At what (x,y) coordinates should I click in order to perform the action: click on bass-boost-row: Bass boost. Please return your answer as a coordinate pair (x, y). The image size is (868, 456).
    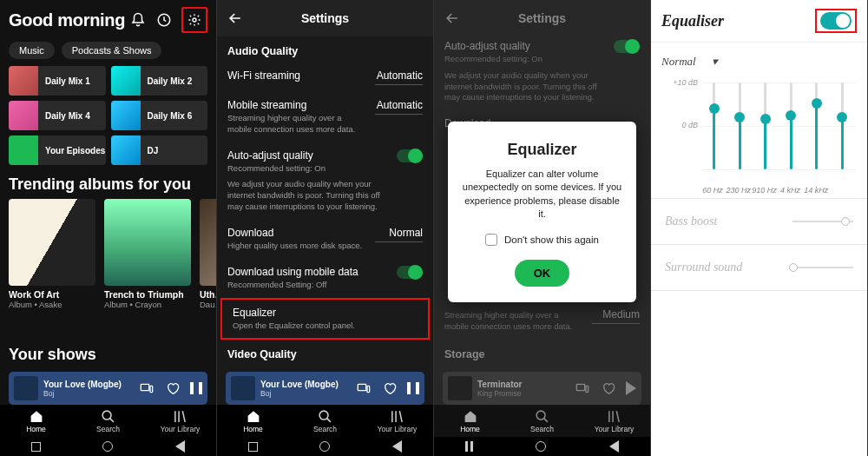
    Looking at the image, I should click on (759, 221).